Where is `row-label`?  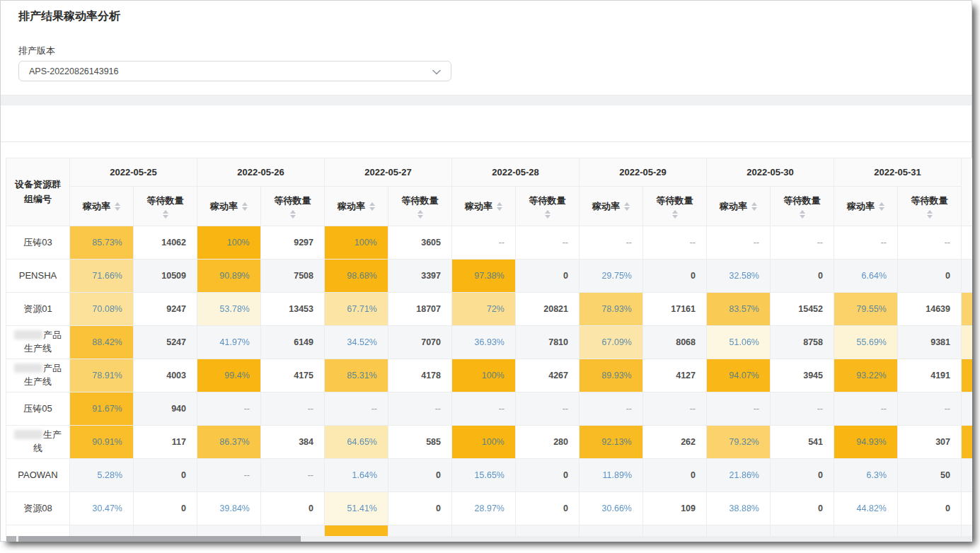 row-label is located at coordinates (38, 531).